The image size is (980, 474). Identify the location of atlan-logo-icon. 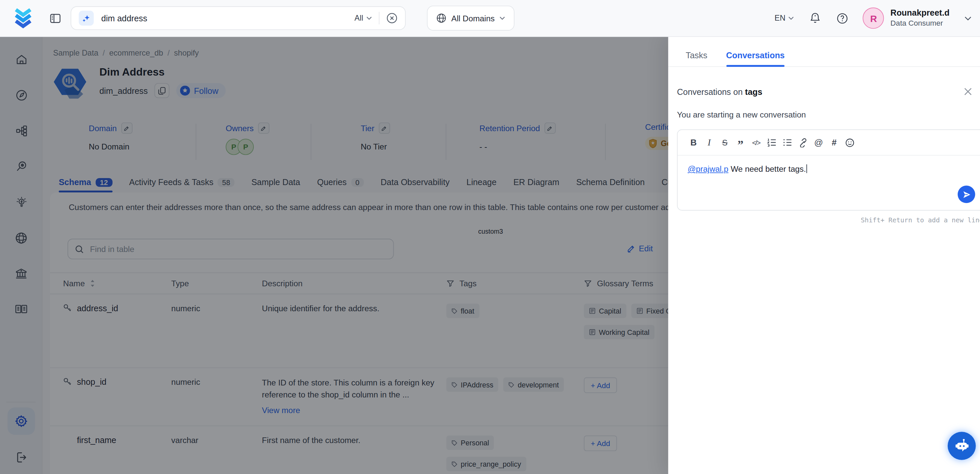
(23, 18).